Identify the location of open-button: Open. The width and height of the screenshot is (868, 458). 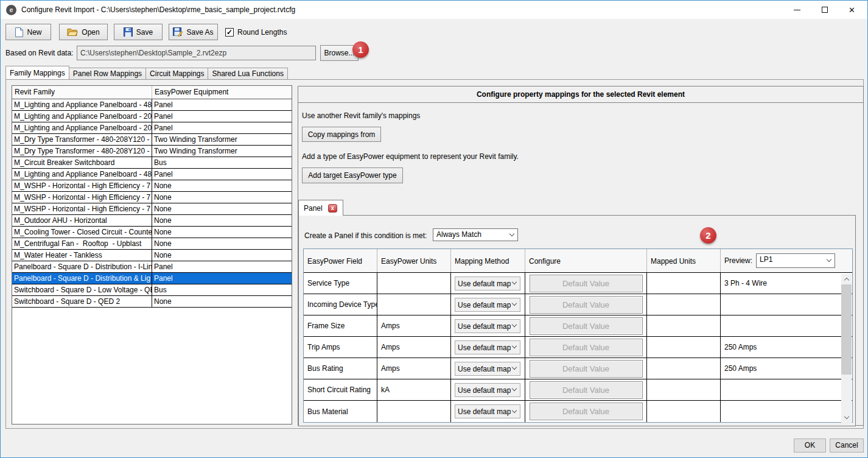
(83, 32).